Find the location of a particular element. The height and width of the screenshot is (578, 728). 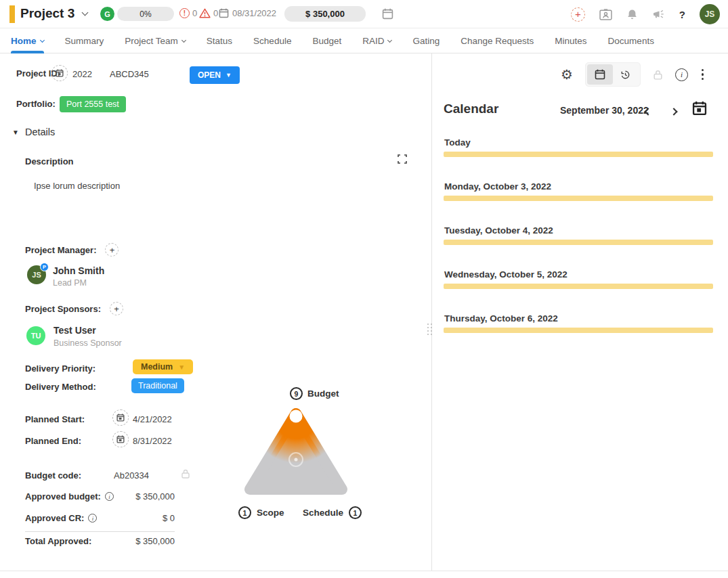

triangle-down-icon: ▼ is located at coordinates (16, 133).